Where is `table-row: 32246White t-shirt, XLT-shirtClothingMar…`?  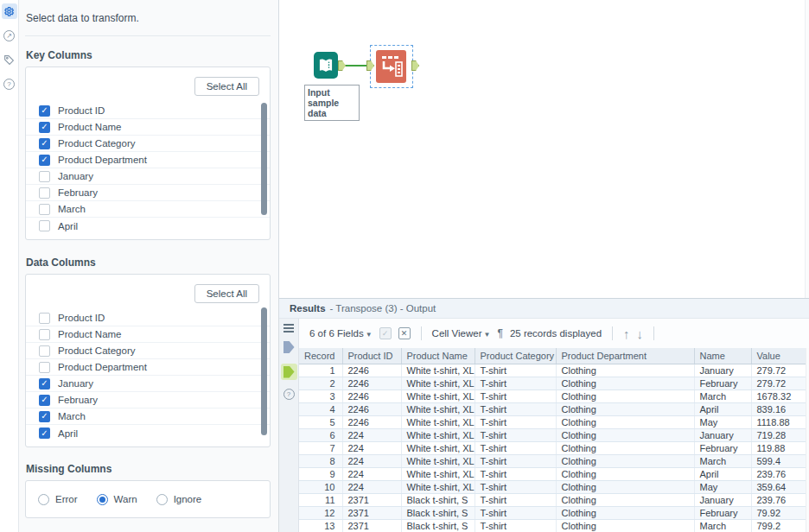
table-row: 32246White t-shirt, XLT-shirtClothingMar… is located at coordinates (552, 396).